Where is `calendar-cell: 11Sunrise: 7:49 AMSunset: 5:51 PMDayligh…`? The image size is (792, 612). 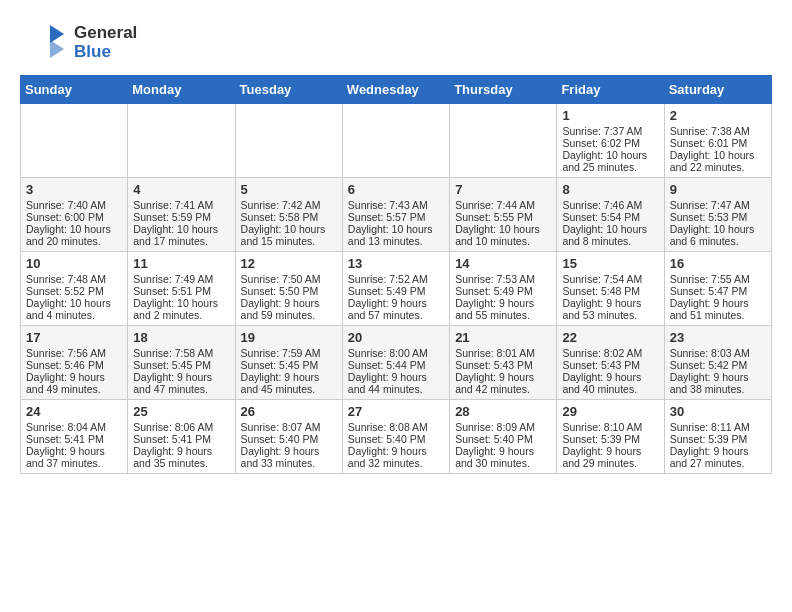 calendar-cell: 11Sunrise: 7:49 AMSunset: 5:51 PMDayligh… is located at coordinates (182, 289).